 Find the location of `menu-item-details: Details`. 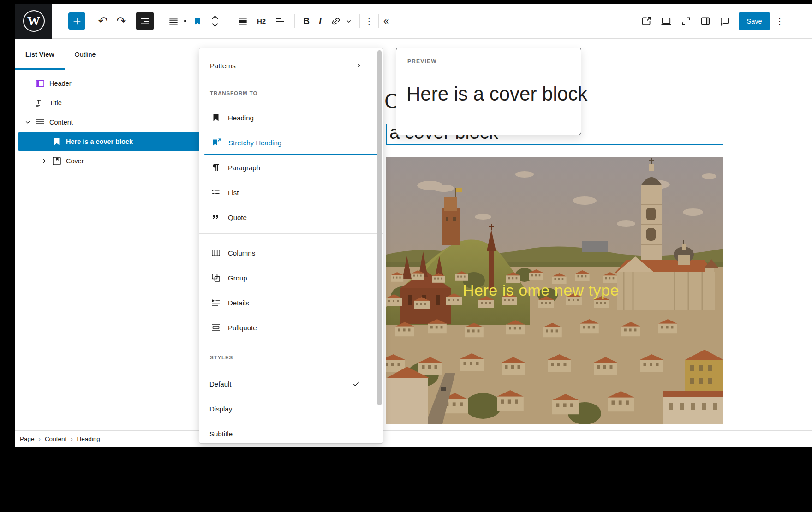

menu-item-details: Details is located at coordinates (291, 303).